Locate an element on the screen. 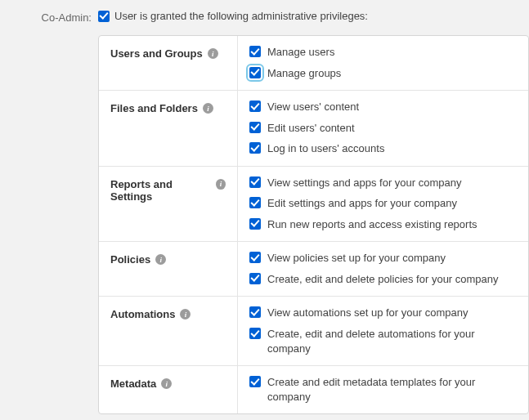 Image resolution: width=529 pixels, height=420 pixels. checkbox-edit-metadata is located at coordinates (255, 382).